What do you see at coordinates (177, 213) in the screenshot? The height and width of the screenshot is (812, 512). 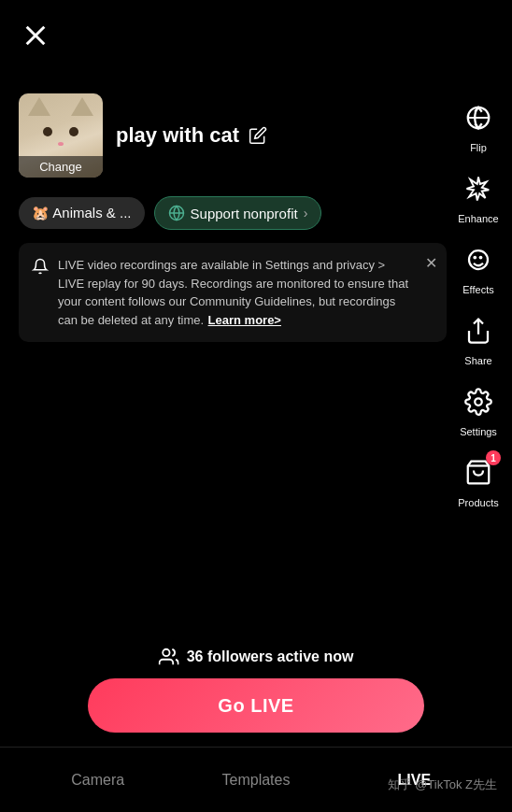 I see `globe-icon` at bounding box center [177, 213].